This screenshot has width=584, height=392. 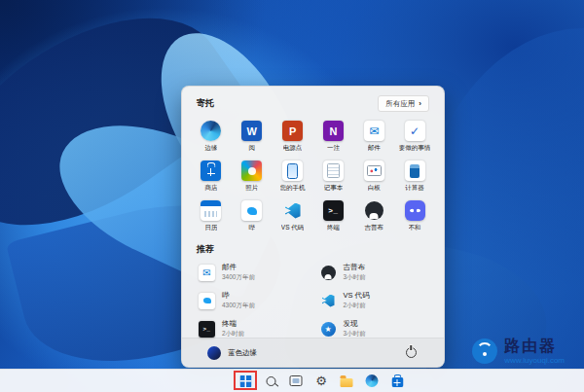 What do you see at coordinates (354, 272) in the screenshot?
I see `recommended-texts: 吉普布 3小时前` at bounding box center [354, 272].